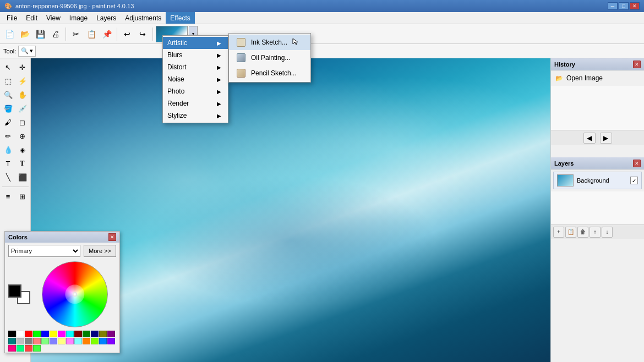 The height and width of the screenshot is (362, 644). Describe the element at coordinates (195, 91) in the screenshot. I see `effects-menu-photo: Photo ▶` at that location.